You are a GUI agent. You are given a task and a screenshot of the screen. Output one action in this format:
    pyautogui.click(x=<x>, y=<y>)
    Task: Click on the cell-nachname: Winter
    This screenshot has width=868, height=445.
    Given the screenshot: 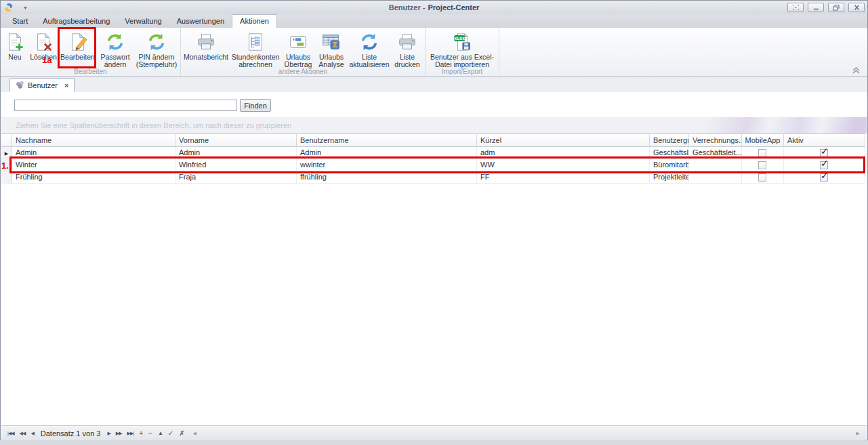 What is the action you would take?
    pyautogui.click(x=94, y=165)
    